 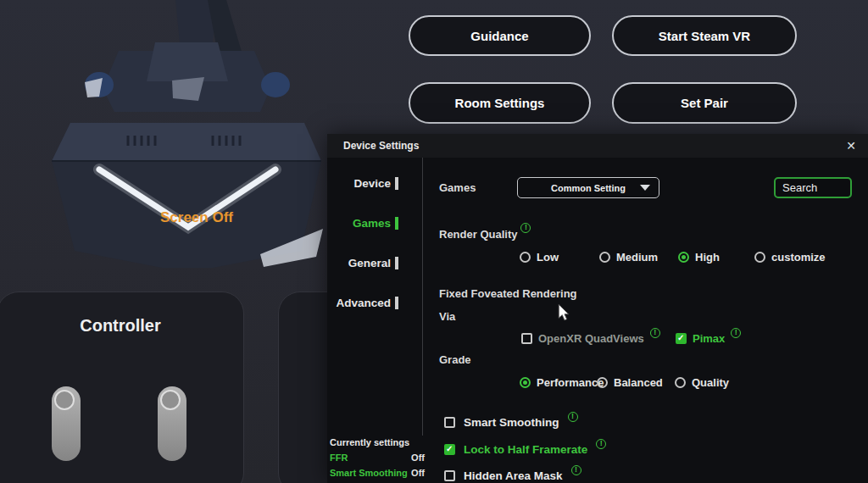 I want to click on tab-advanced-label: Advanced, so click(x=363, y=303).